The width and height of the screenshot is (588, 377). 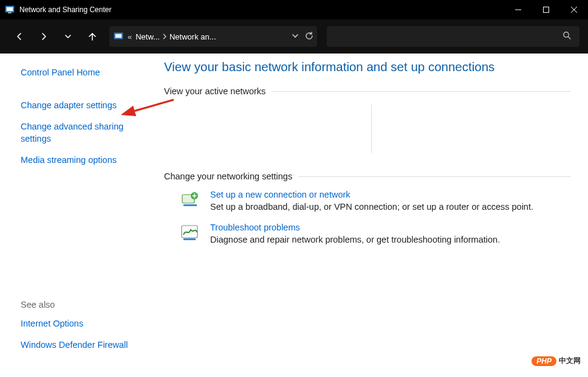 I want to click on breadcrumb-seg1: Netw..., so click(x=148, y=36).